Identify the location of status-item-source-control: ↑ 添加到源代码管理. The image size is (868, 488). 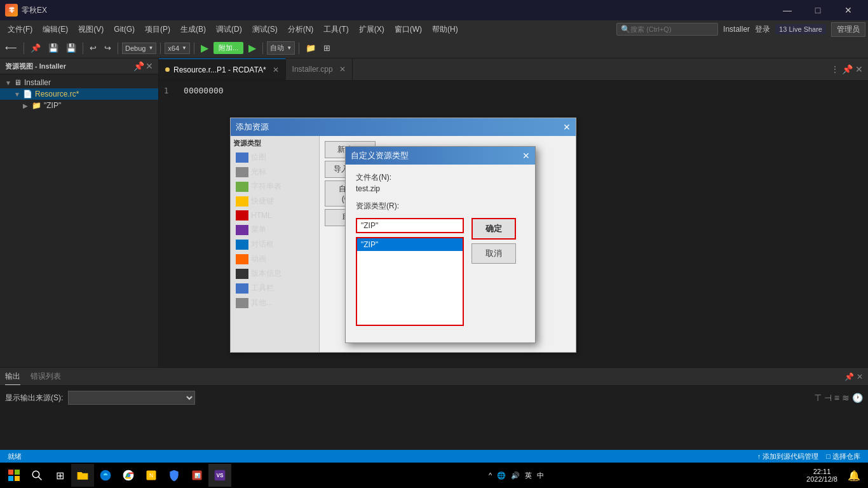
(788, 456).